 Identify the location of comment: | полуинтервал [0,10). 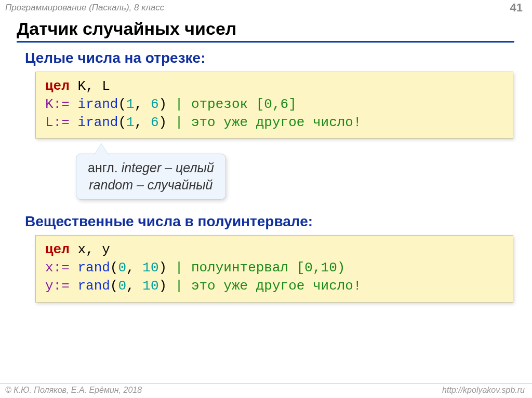
(256, 268).